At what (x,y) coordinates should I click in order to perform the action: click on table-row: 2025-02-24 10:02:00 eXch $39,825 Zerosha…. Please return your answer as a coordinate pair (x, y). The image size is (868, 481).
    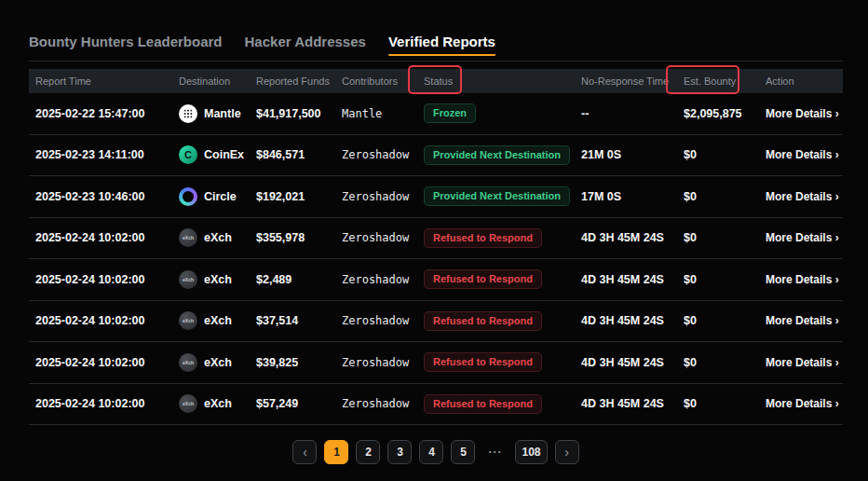
    Looking at the image, I should click on (436, 364).